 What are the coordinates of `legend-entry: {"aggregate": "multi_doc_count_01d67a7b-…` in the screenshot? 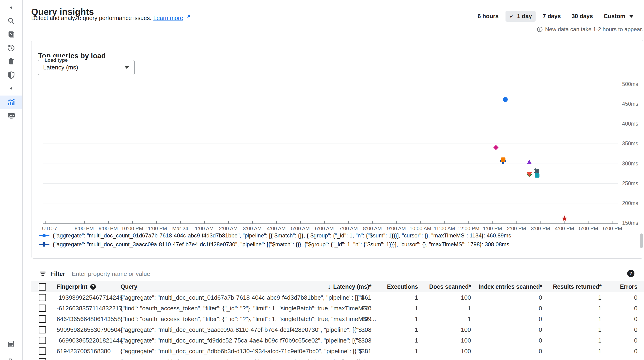 It's located at (275, 236).